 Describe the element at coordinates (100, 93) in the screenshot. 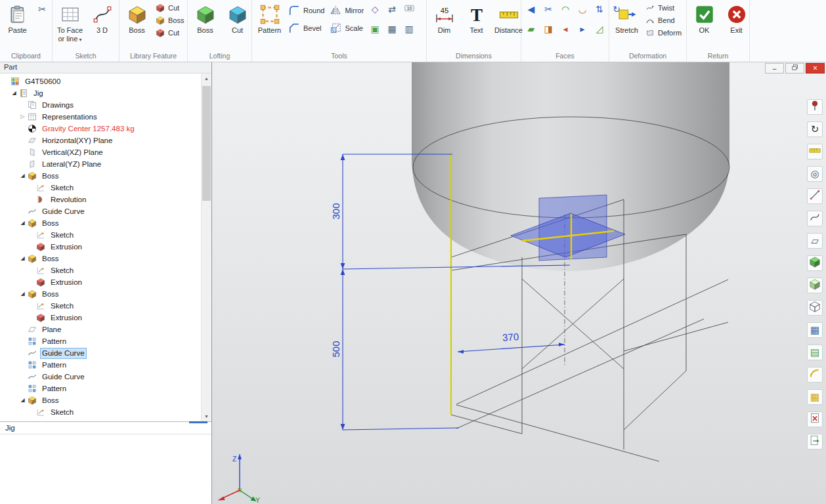

I see `tree-item-jig: ◢Jig` at that location.